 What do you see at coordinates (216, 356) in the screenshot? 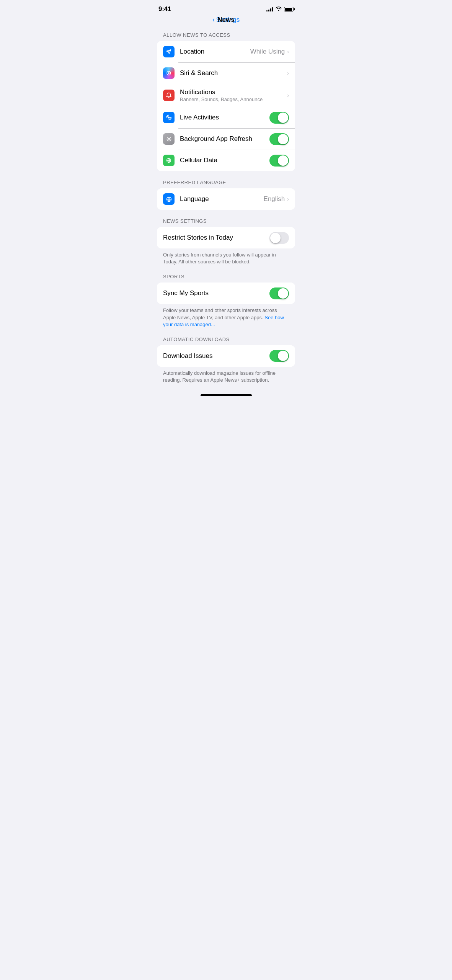
I see `download-issues-label: Download Issues` at bounding box center [216, 356].